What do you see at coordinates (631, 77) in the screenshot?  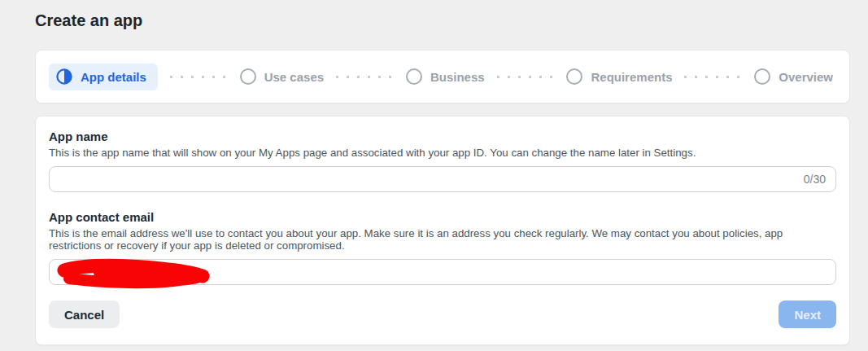 I see `step-label: Requirements` at bounding box center [631, 77].